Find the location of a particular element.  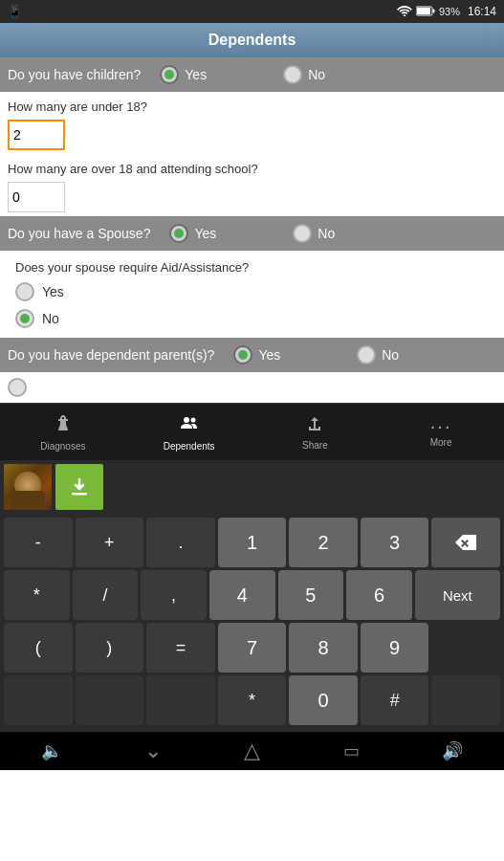

children-question: Do you have children? is located at coordinates (75, 75).